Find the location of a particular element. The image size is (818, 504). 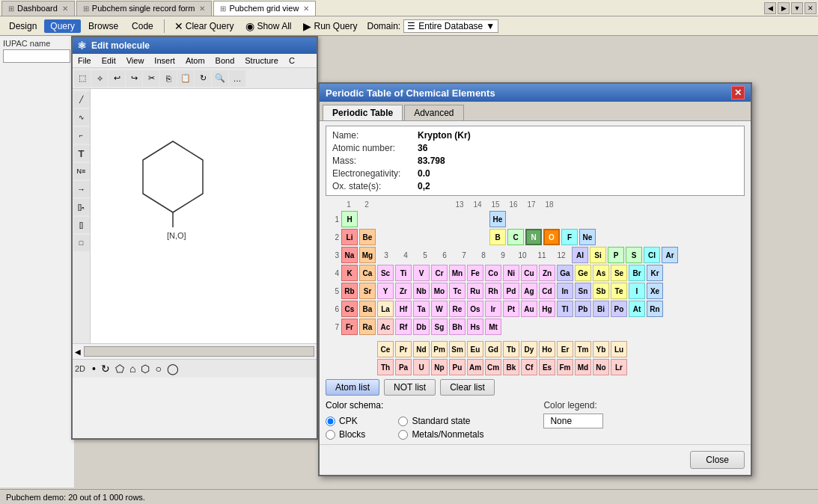

elem-Al: Al is located at coordinates (580, 255).